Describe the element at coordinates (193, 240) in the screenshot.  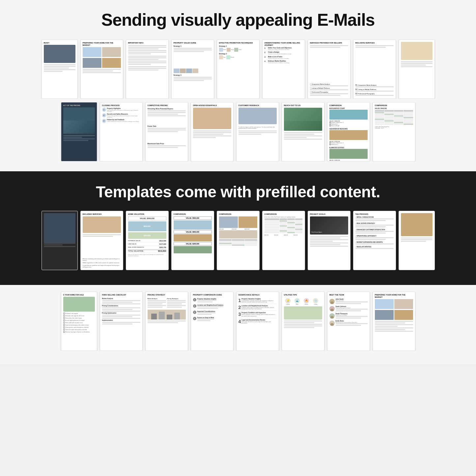
I see `card-comparison-values: COMPARISON VALUE: $500,000 VALUE: $800,0…` at that location.